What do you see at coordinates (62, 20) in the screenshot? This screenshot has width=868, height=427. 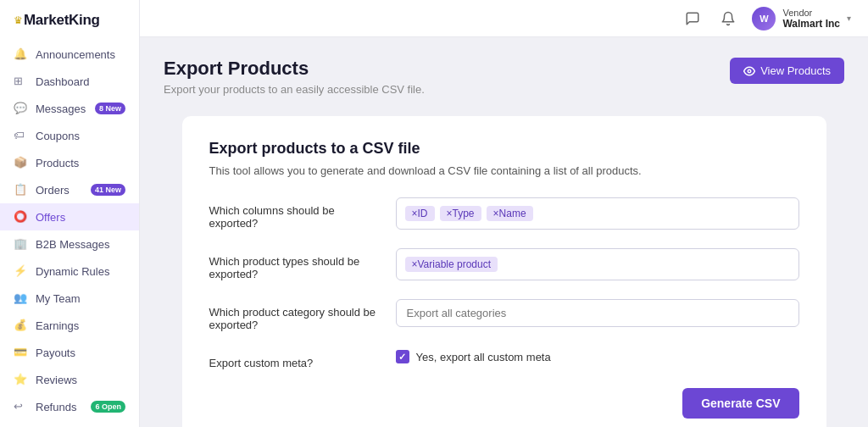 I see `logo-text: MarketKing` at bounding box center [62, 20].